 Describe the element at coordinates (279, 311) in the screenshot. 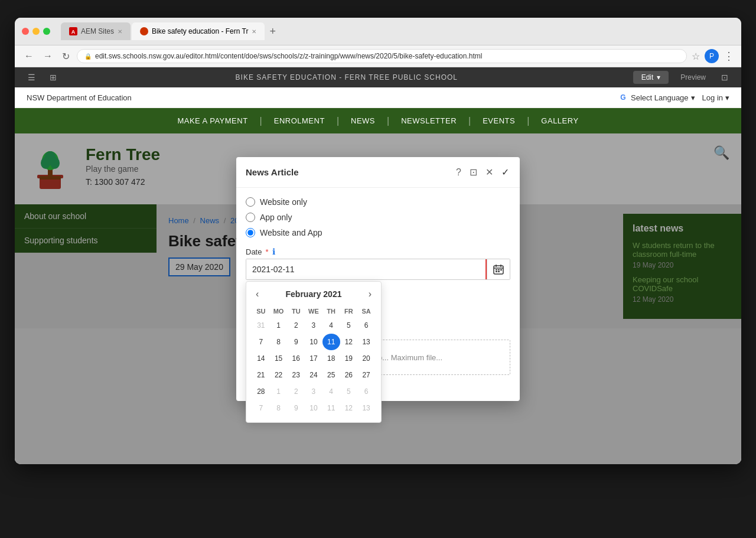

I see `cal-header-mo: MO` at that location.